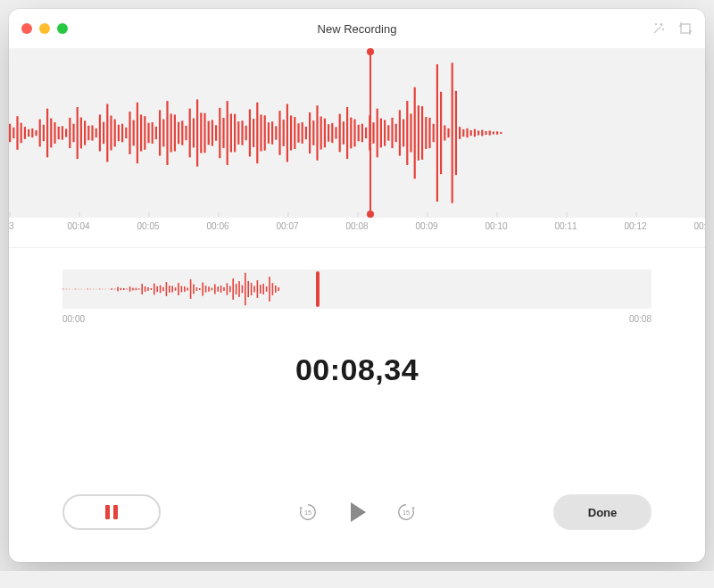 The width and height of the screenshot is (714, 588). Describe the element at coordinates (45, 29) in the screenshot. I see `minimize-window-button` at that location.